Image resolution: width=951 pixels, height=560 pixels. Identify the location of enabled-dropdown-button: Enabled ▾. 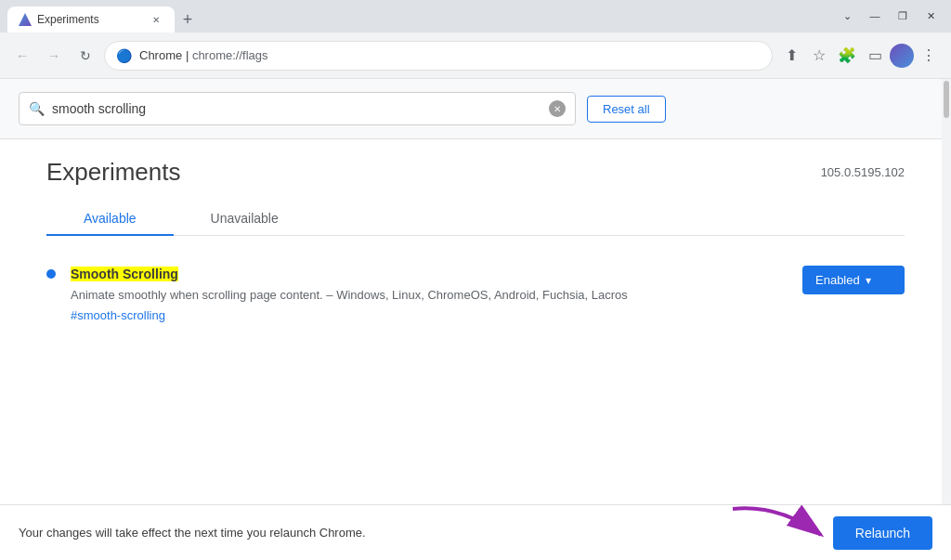
(853, 280).